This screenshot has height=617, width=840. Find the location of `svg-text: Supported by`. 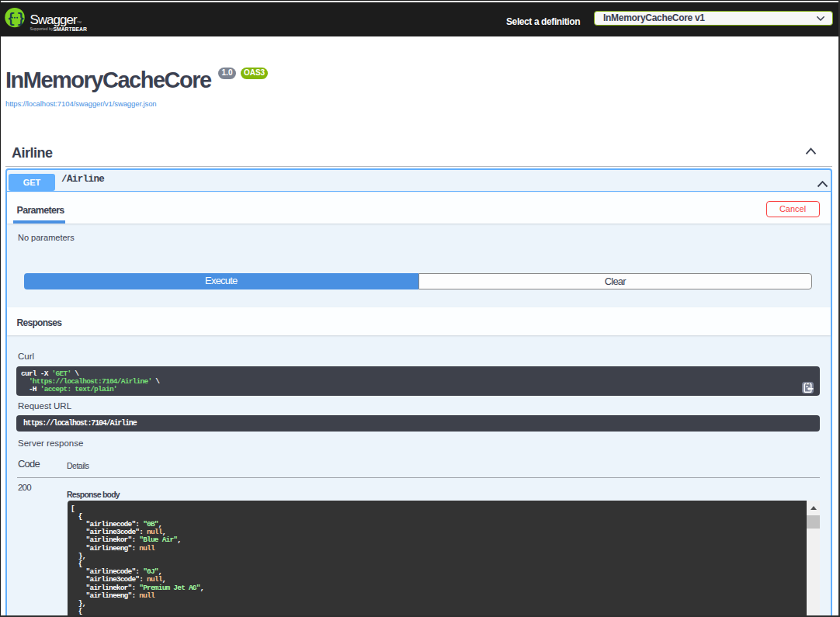

svg-text: Supported by is located at coordinates (42, 29).